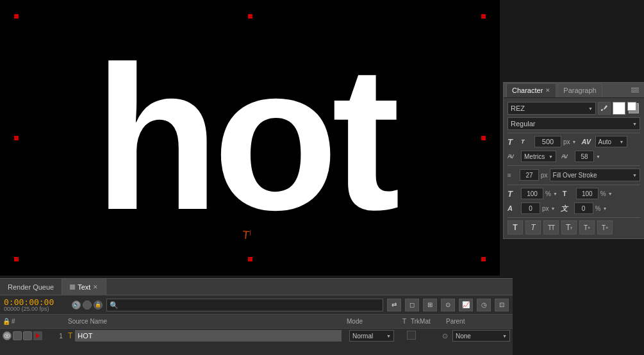 Image resolution: width=644 pixels, height=355 pixels. What do you see at coordinates (27, 309) in the screenshot?
I see `fps-label: 00000 (25.00 fps)` at bounding box center [27, 309].